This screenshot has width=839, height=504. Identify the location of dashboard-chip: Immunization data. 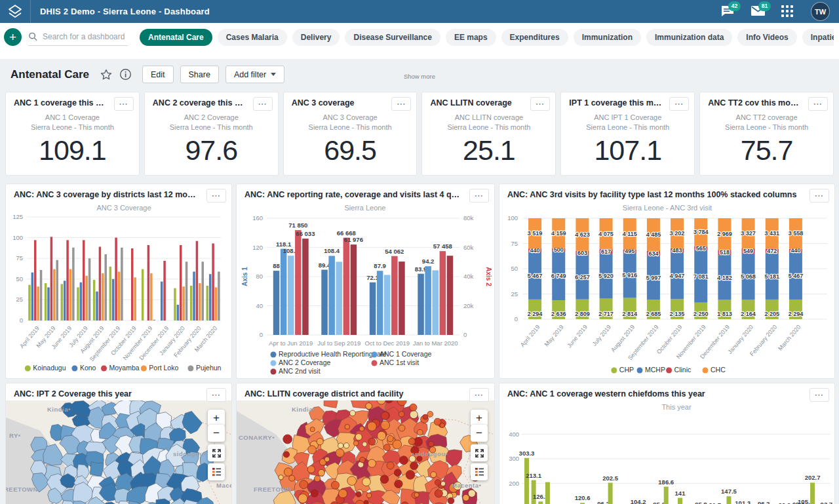
(690, 37).